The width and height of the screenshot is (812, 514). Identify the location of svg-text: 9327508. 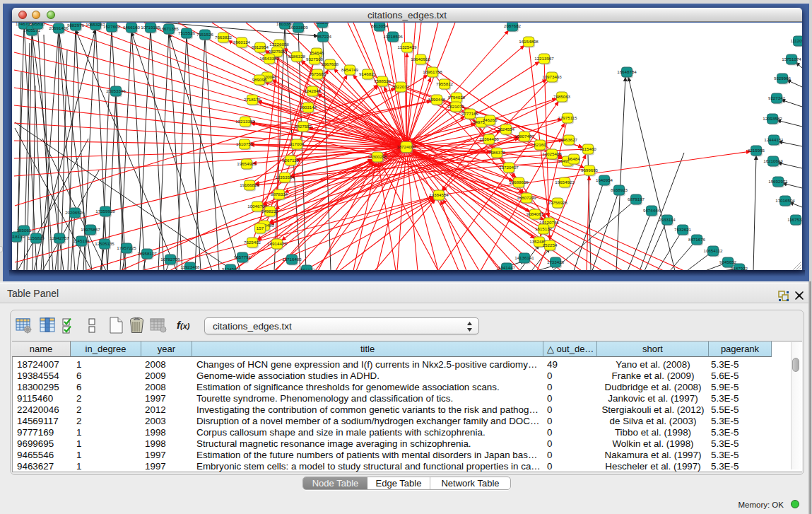
(315, 59).